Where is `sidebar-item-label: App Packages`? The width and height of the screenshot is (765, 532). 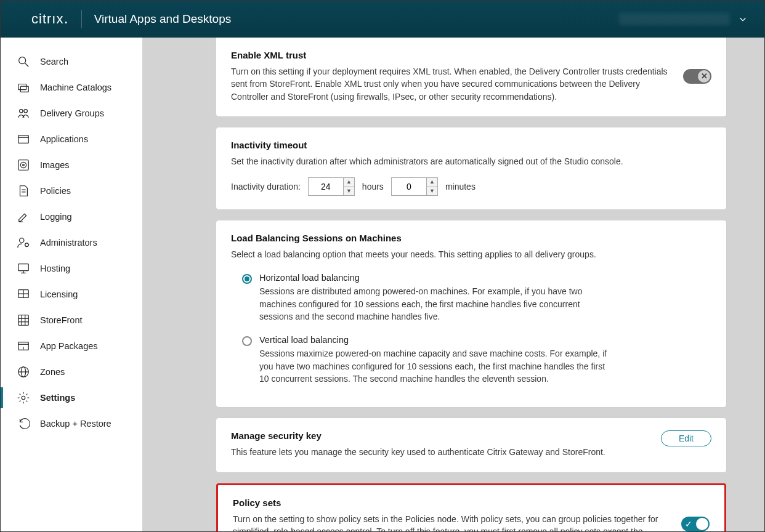 sidebar-item-label: App Packages is located at coordinates (69, 346).